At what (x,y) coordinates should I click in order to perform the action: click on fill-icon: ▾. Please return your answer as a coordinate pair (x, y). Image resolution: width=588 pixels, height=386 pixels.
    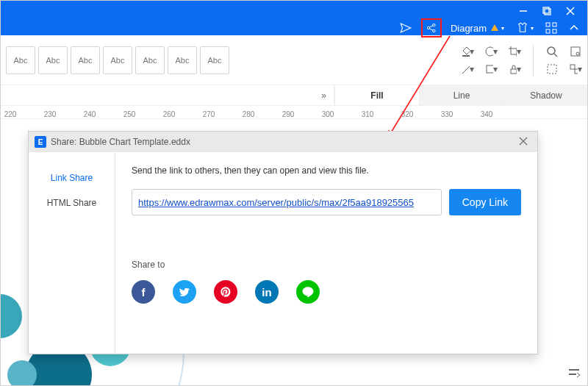
    Looking at the image, I should click on (467, 51).